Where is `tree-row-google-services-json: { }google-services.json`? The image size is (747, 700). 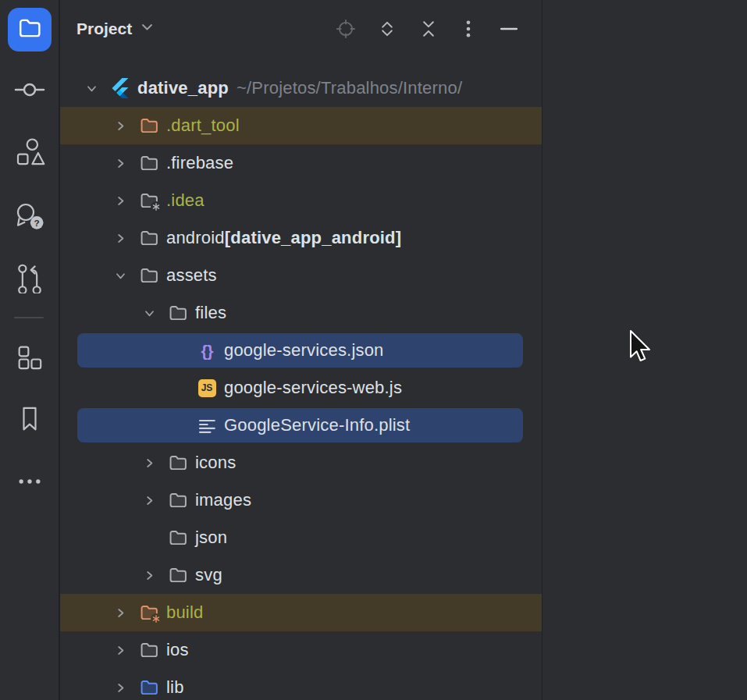
tree-row-google-services-json: { }google-services.json is located at coordinates (301, 350).